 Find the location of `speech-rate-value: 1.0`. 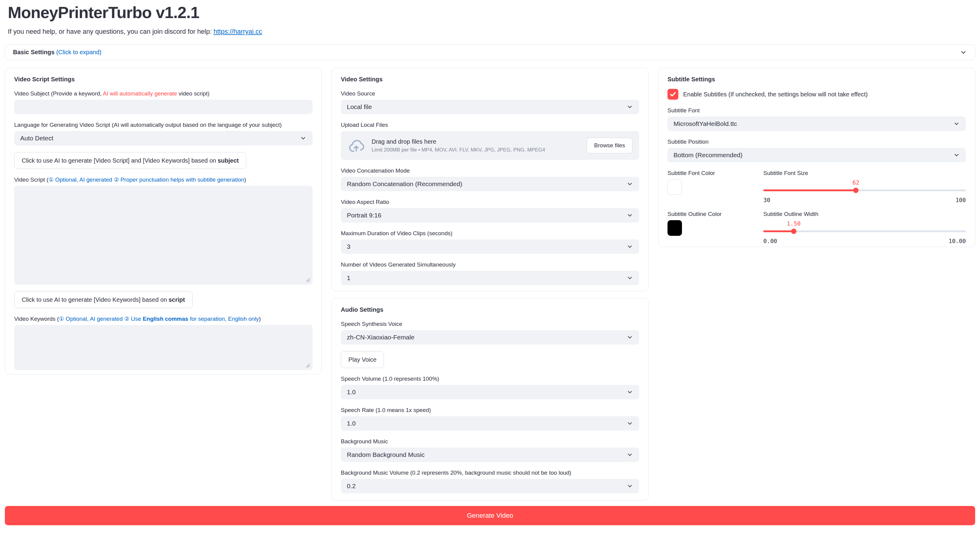

speech-rate-value: 1.0 is located at coordinates (352, 424).